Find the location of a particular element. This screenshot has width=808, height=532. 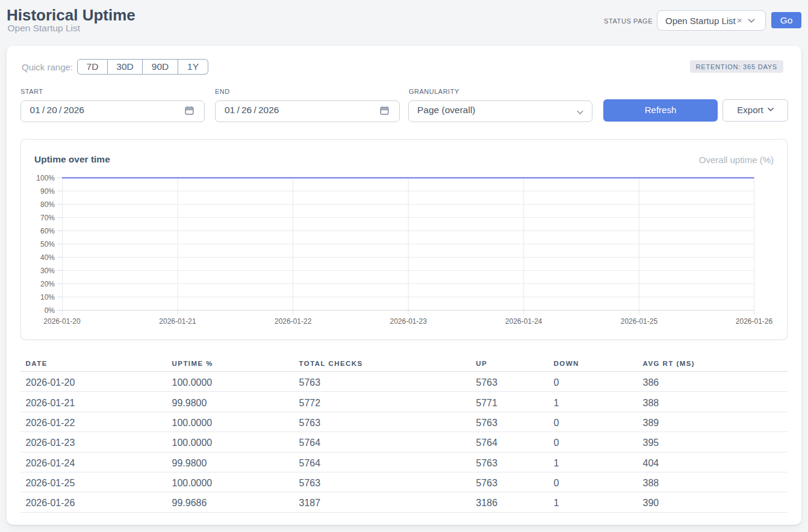

svg-text: 30% is located at coordinates (48, 271).